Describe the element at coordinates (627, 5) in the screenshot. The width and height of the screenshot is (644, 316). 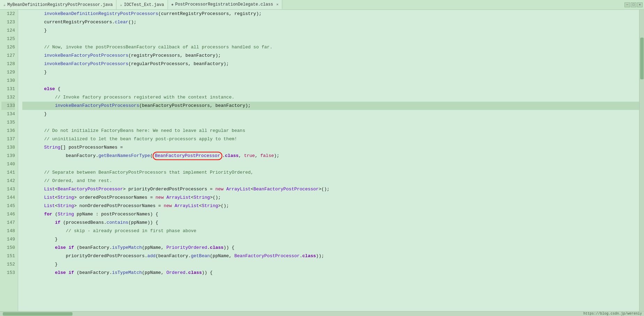
I see `minimize-button: —` at that location.